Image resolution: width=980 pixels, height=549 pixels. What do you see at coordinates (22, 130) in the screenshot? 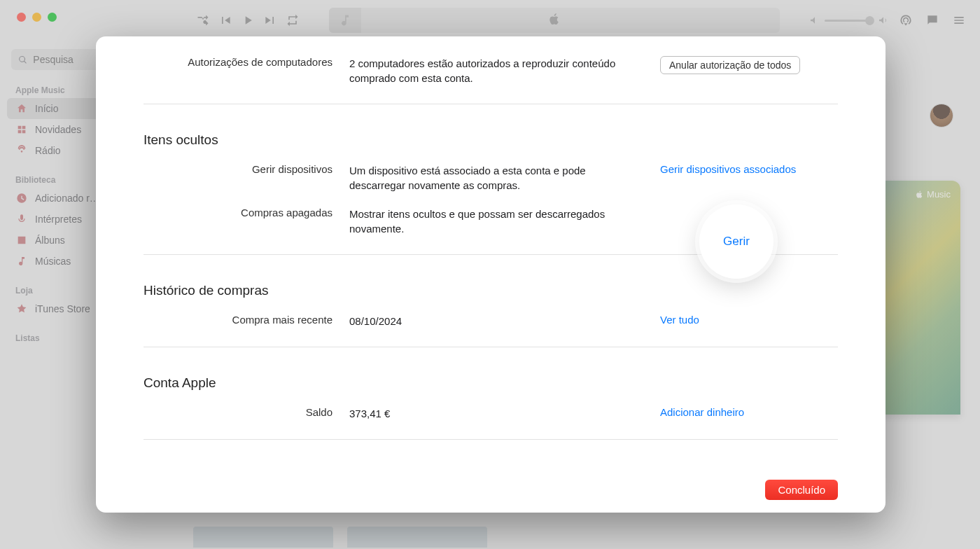
I see `grid-icon` at bounding box center [22, 130].